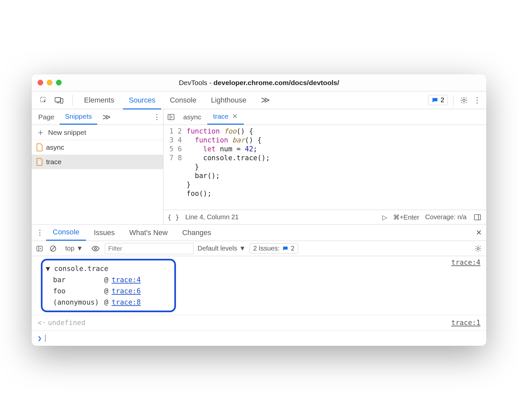 Image resolution: width=518 pixels, height=420 pixels. Describe the element at coordinates (78, 117) in the screenshot. I see `navigator-tab-snippets: Snippets` at that location.